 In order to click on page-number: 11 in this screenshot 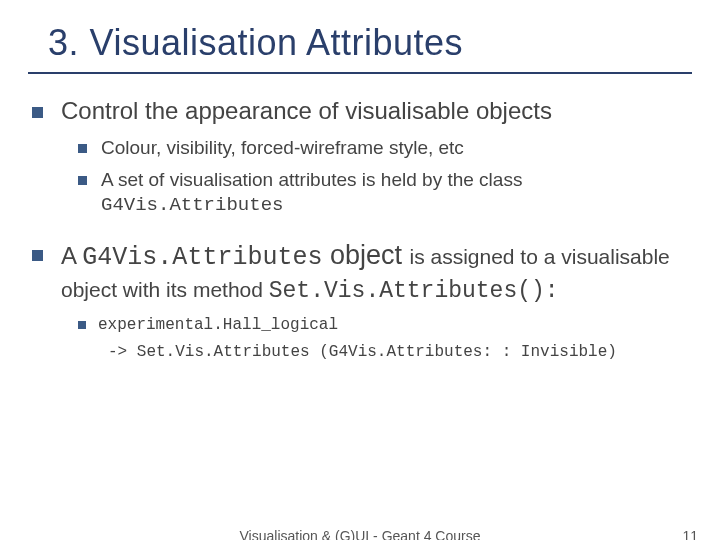, I will do `click(690, 534)`.